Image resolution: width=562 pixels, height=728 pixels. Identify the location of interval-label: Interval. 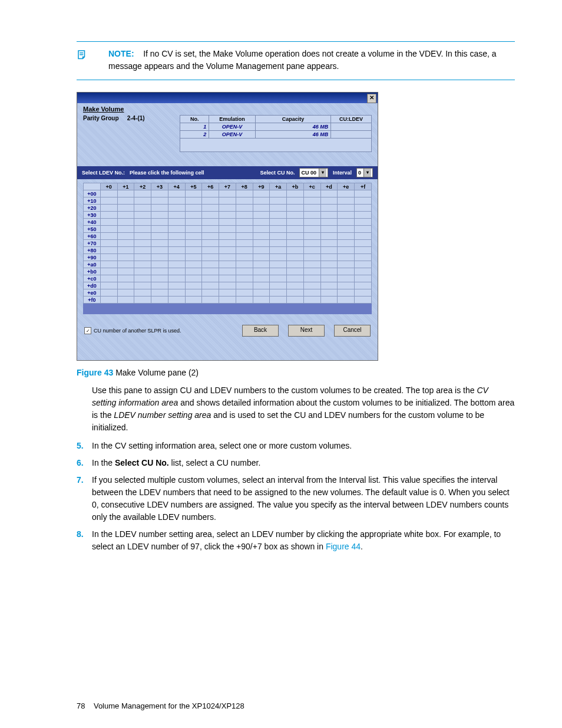
(342, 173).